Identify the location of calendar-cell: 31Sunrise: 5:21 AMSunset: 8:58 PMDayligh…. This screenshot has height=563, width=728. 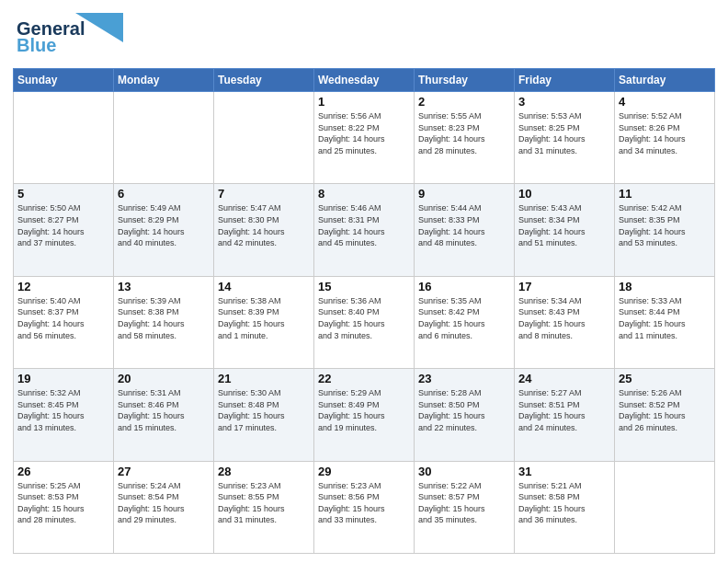
(564, 507).